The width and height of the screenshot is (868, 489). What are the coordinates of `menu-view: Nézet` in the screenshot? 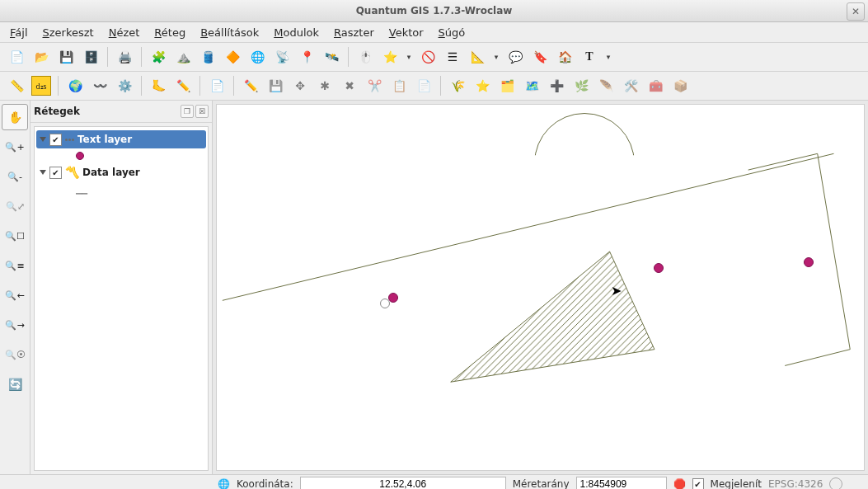 It's located at (124, 33).